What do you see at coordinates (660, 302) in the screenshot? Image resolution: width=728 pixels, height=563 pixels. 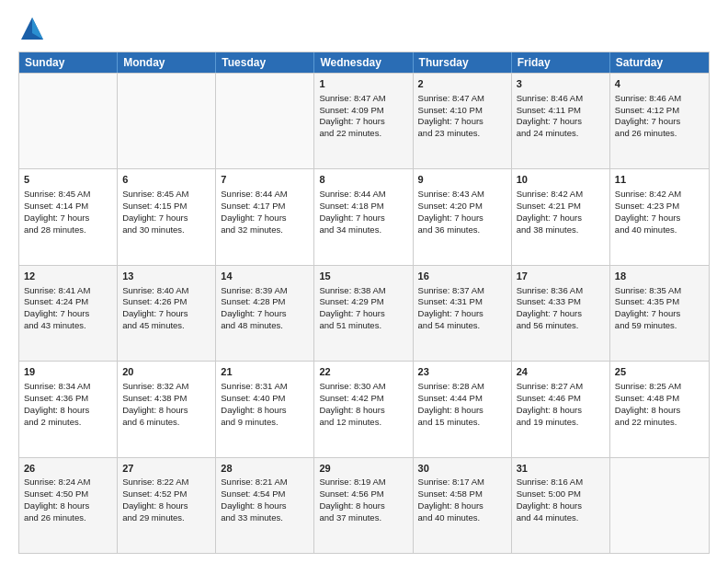 I see `day-content: Sunset: 4:35 PM` at bounding box center [660, 302].